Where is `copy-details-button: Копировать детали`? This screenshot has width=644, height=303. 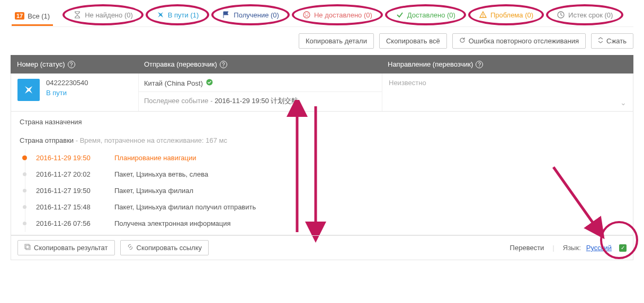
copy-details-button: Копировать детали is located at coordinates (336, 41).